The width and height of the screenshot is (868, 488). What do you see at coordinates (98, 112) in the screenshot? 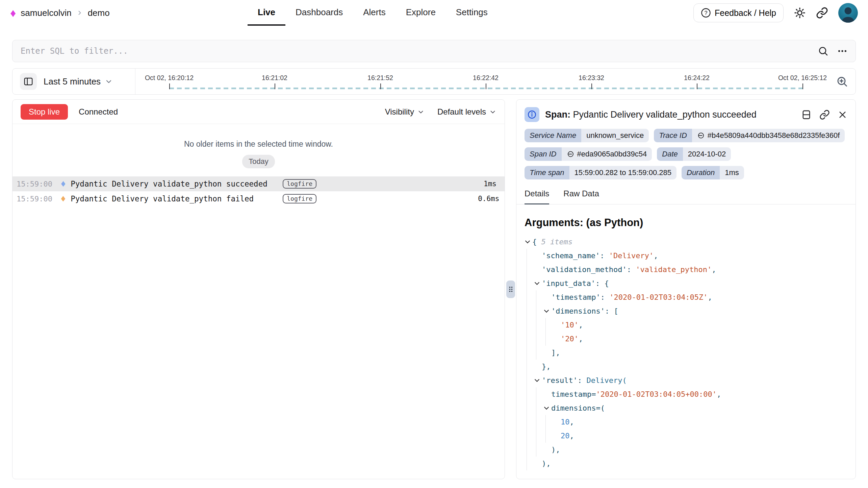
I see `connection-status: Connected` at bounding box center [98, 112].